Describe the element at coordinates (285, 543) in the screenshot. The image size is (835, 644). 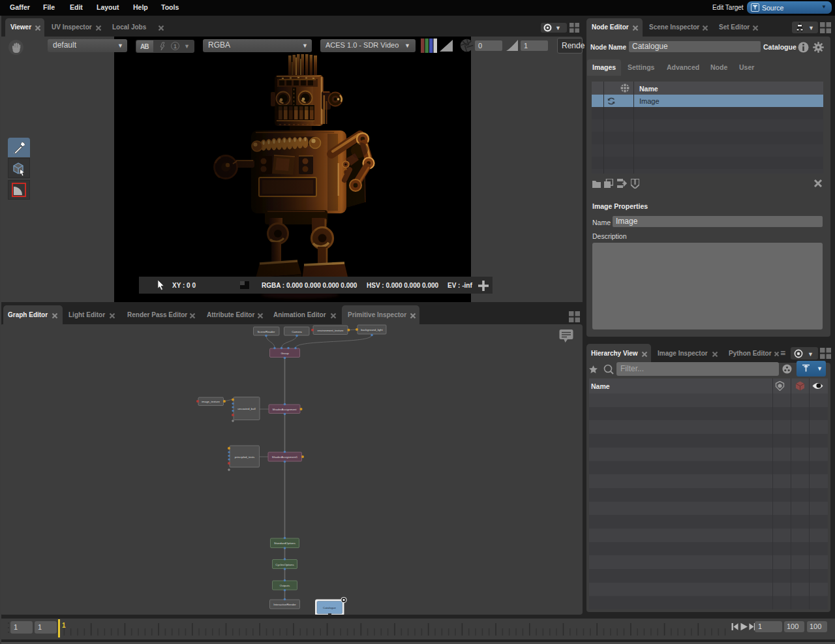
I see `svg-text: StandardOptions` at that location.